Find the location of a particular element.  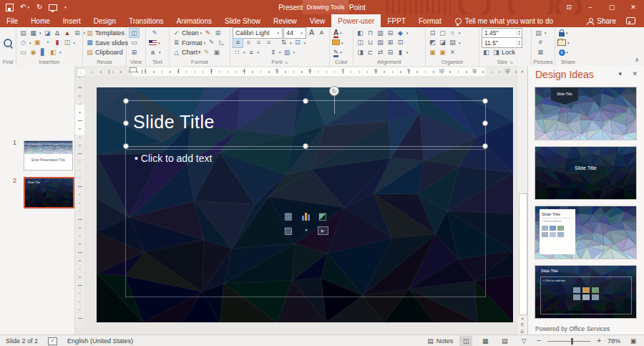

insert-table-content-icon: ▦ is located at coordinates (288, 216).